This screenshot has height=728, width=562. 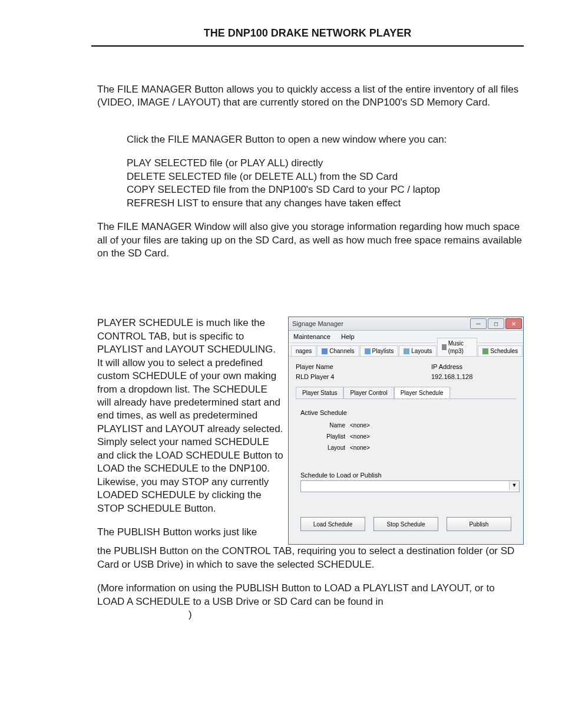 What do you see at coordinates (447, 367) in the screenshot?
I see `ip-address-label: IP Address` at bounding box center [447, 367].